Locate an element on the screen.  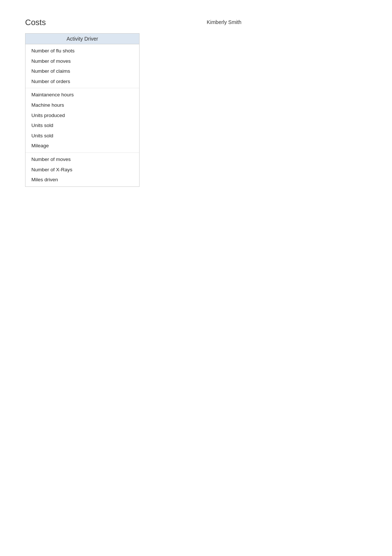
table-header: Activity Driver is located at coordinates (82, 39).